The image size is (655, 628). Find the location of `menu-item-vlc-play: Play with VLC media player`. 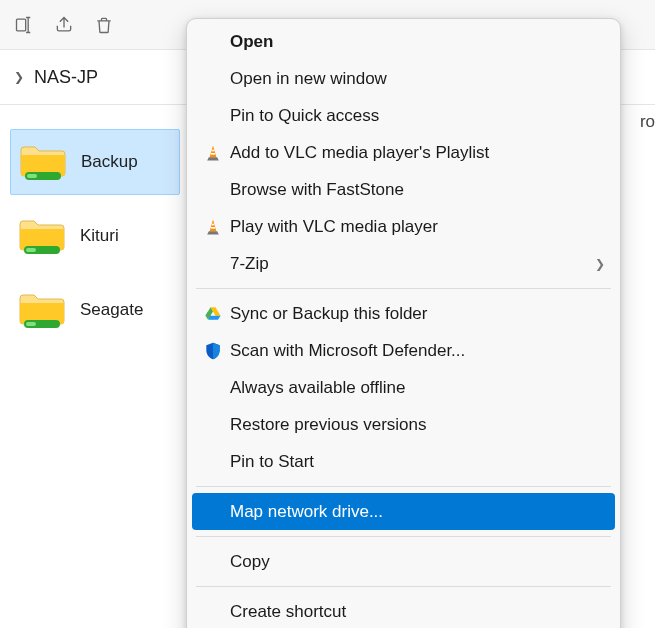

menu-item-vlc-play: Play with VLC media player is located at coordinates (404, 226).